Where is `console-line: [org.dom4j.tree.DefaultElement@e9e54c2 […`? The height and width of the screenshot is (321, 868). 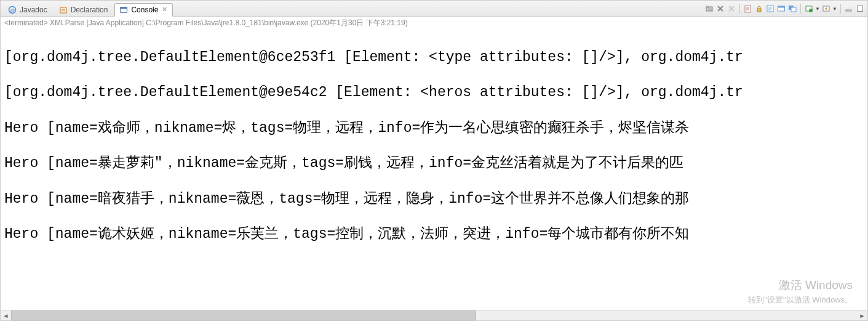 console-line: [org.dom4j.tree.DefaultElement@e9e54c2 [… is located at coordinates (434, 92).